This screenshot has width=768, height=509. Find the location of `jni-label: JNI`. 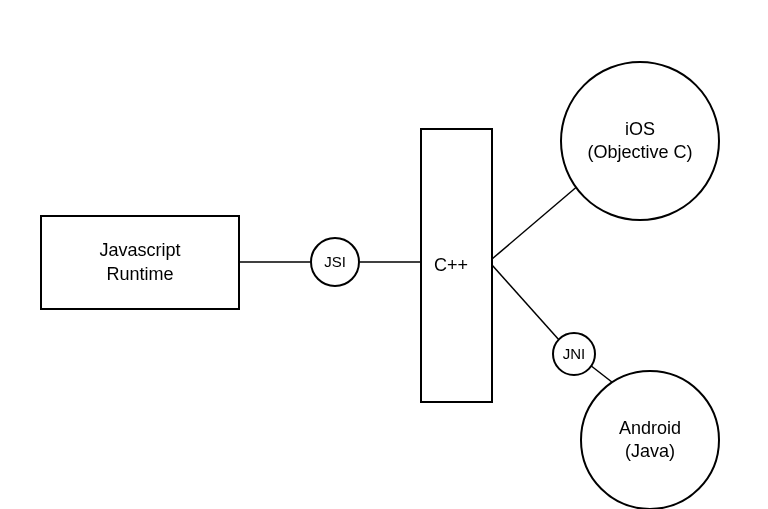

jni-label: JNI is located at coordinates (574, 354).